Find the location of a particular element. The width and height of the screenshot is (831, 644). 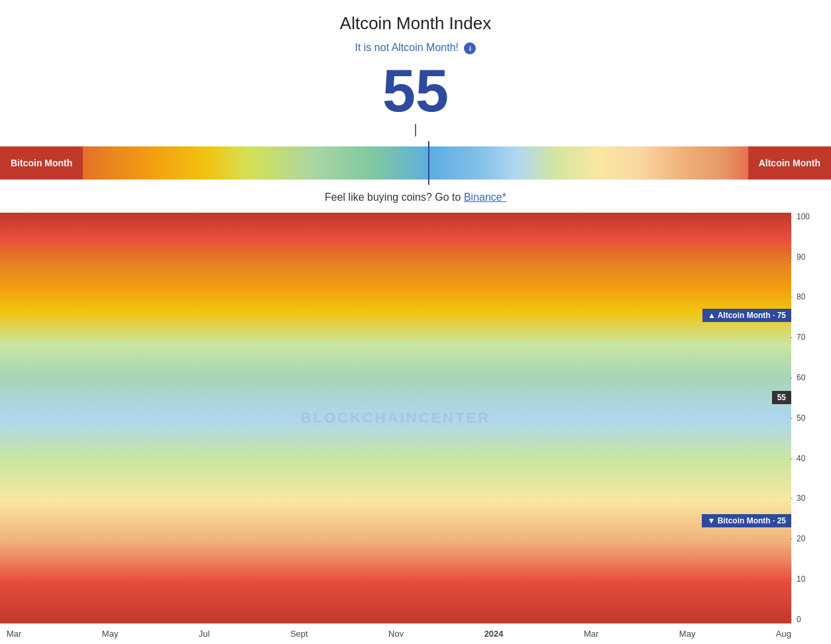

y-tick-10: 10 is located at coordinates (814, 579).